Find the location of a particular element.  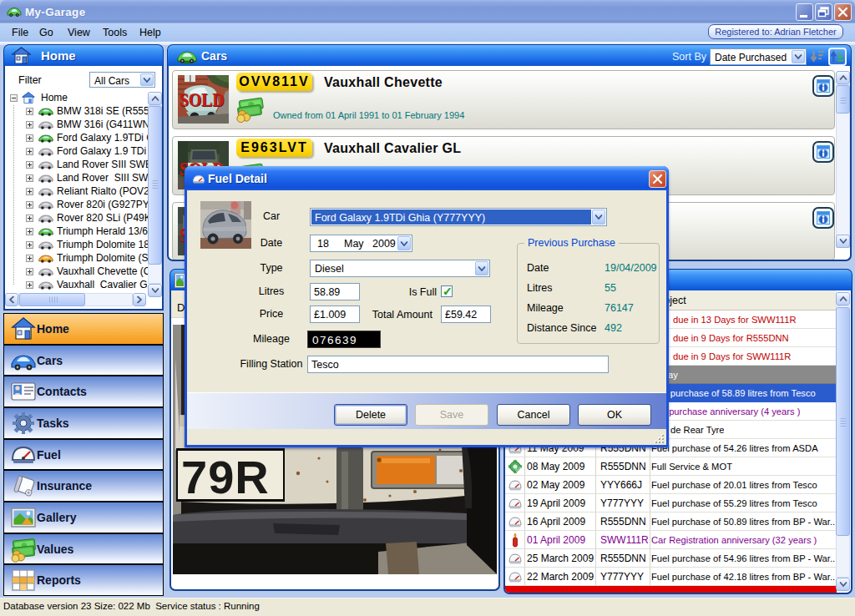

event-row-12: 16 April 2009R555DNNFuel purchase of 50.… is located at coordinates (671, 522).